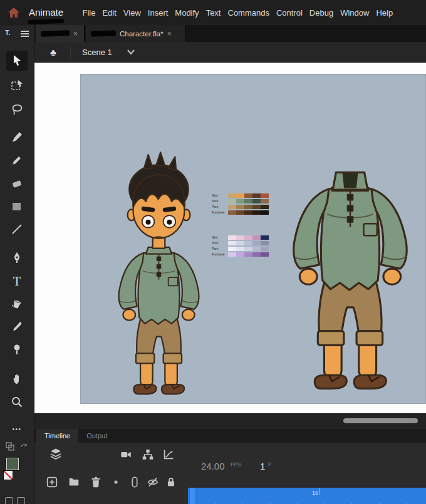 The height and width of the screenshot is (504, 426). Describe the element at coordinates (136, 34) in the screenshot. I see `document-tab-2: Character.fla* ×` at that location.